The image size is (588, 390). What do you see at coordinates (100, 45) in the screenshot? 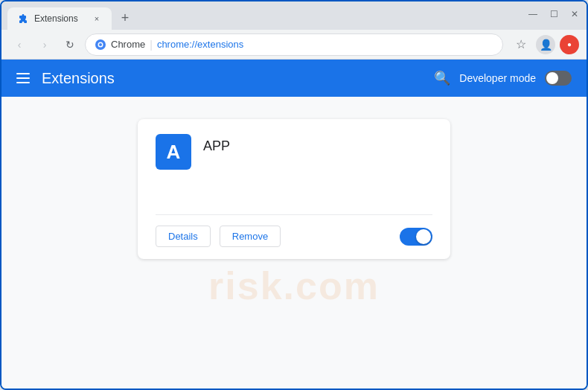
I see `chrome-icon` at bounding box center [100, 45].